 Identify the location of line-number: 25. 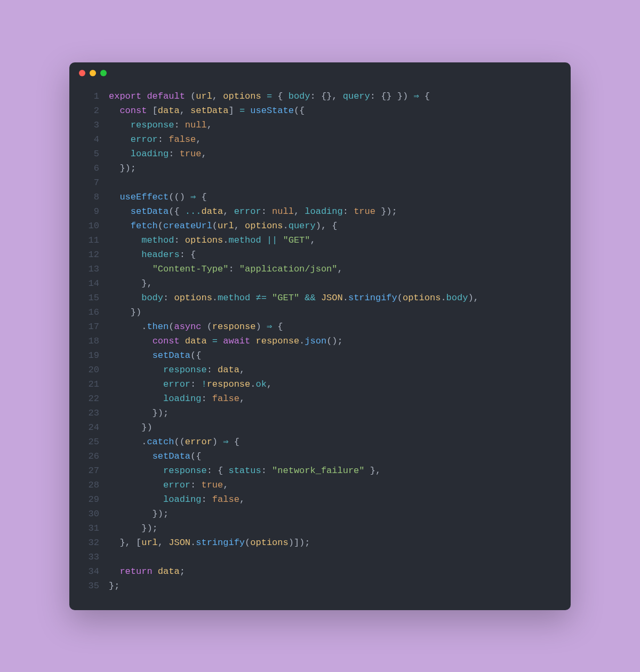
(95, 442).